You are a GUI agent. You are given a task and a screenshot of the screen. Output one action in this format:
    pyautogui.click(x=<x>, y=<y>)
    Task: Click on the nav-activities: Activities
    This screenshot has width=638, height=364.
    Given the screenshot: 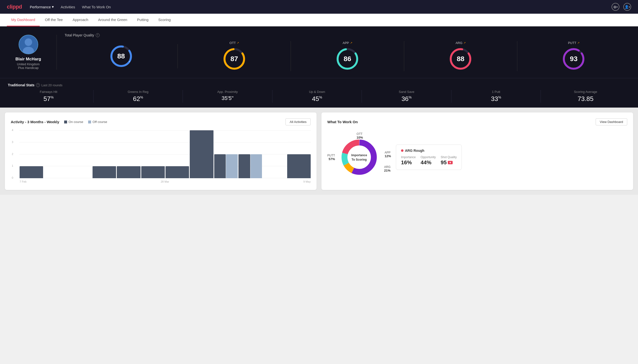 What is the action you would take?
    pyautogui.click(x=68, y=7)
    